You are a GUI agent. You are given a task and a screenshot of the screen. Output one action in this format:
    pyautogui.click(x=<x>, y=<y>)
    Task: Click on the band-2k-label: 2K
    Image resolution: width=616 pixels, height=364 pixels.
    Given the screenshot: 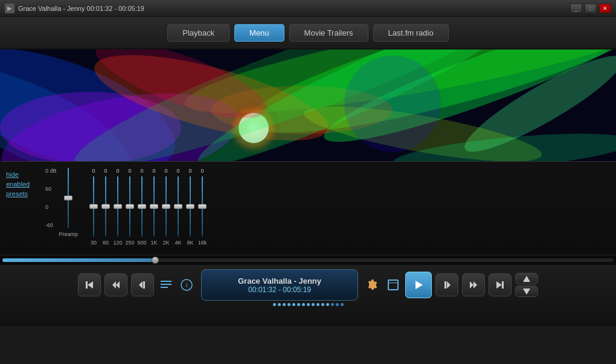 What is the action you would take?
    pyautogui.click(x=167, y=243)
    